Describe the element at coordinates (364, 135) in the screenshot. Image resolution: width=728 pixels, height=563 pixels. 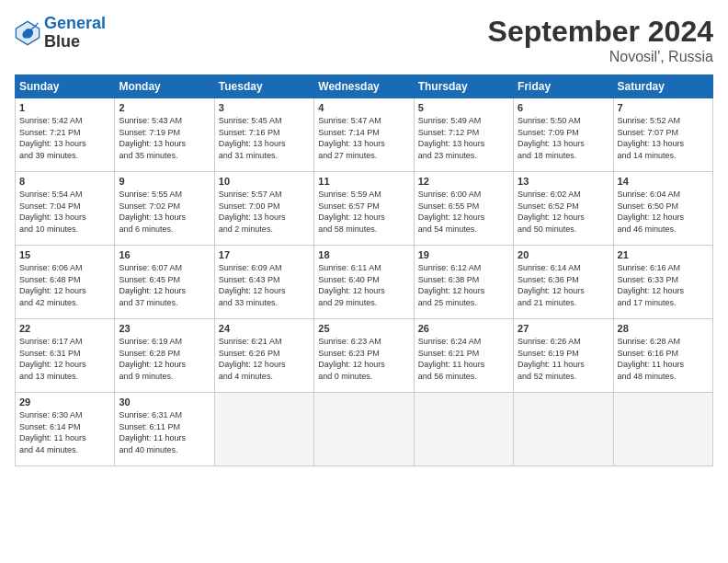
I see `calendar-week-row: 1Sunrise: 5:42 AM Sunset: 7:21 PM Daylig…` at that location.